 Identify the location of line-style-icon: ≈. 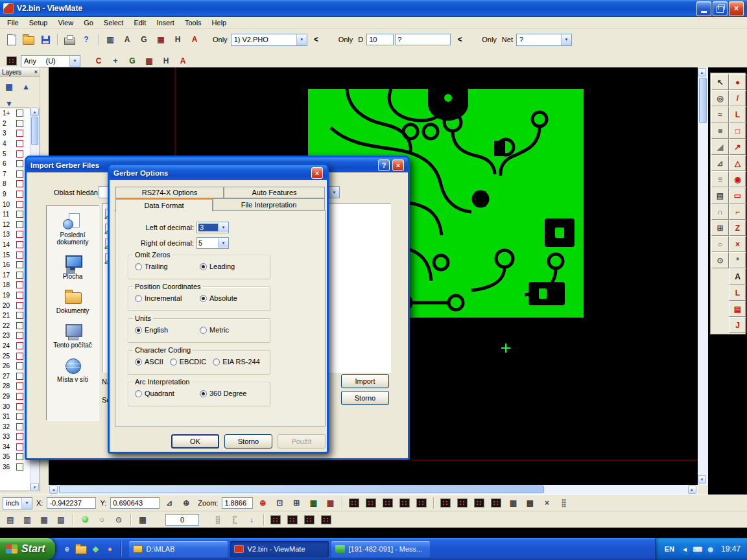
(720, 114).